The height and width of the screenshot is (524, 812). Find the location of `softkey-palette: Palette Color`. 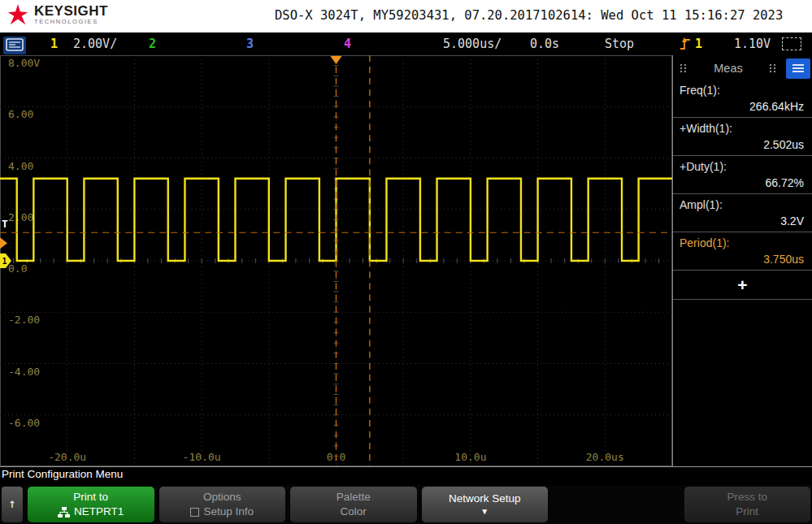

softkey-palette: Palette Color is located at coordinates (354, 505).